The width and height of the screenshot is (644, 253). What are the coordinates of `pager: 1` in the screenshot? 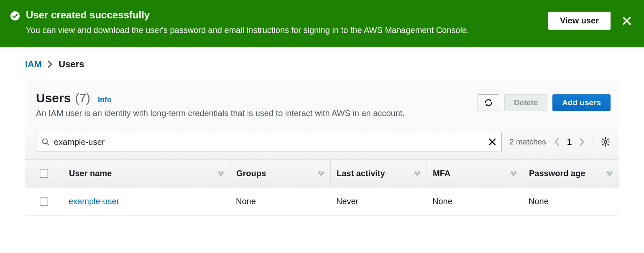 It's located at (570, 142).